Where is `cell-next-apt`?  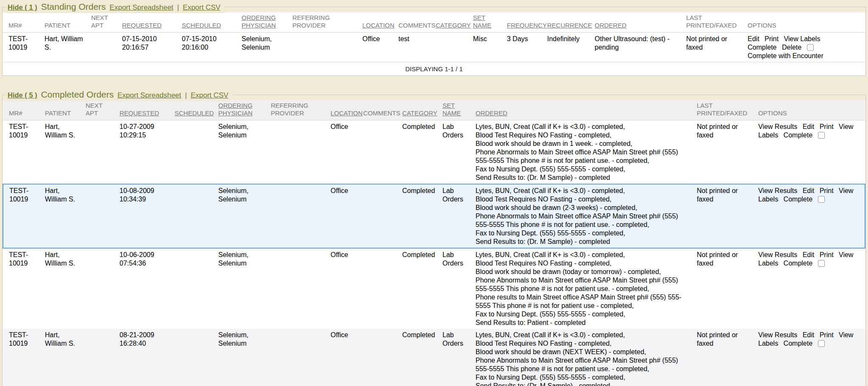
cell-next-apt is located at coordinates (103, 357).